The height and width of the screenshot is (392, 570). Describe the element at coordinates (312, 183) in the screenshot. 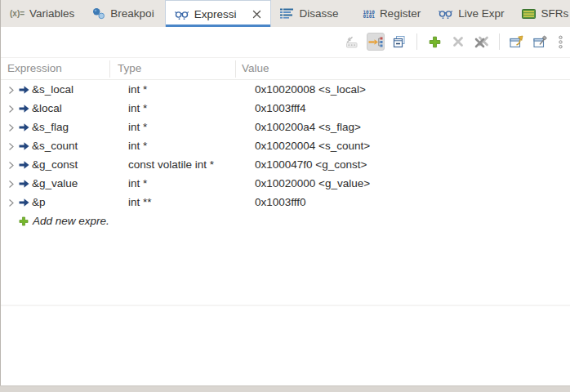

I see `value-cell: 0x10020000 <g_value>` at that location.